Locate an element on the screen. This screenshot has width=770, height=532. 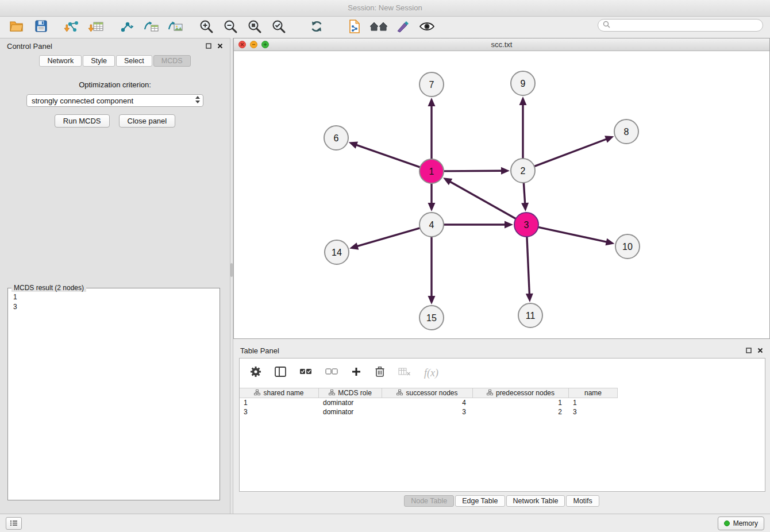
zoom-in-button is located at coordinates (206, 28).